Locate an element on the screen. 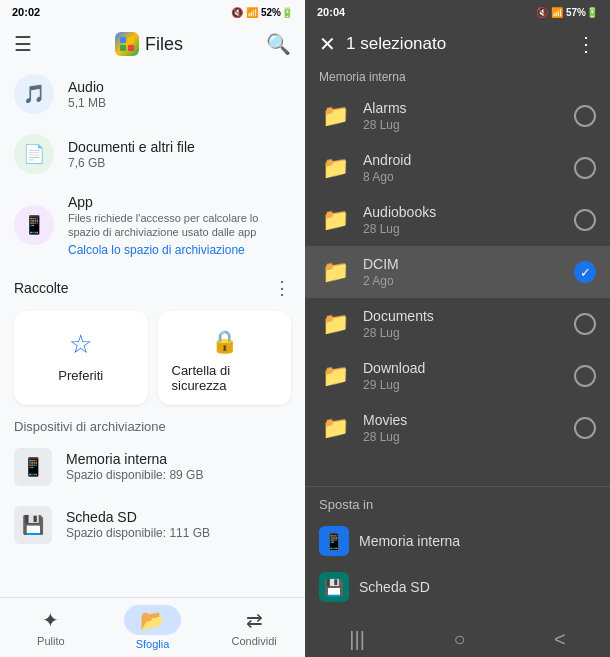 This screenshot has width=610, height=657. clean-icon: ✦ is located at coordinates (50, 620).